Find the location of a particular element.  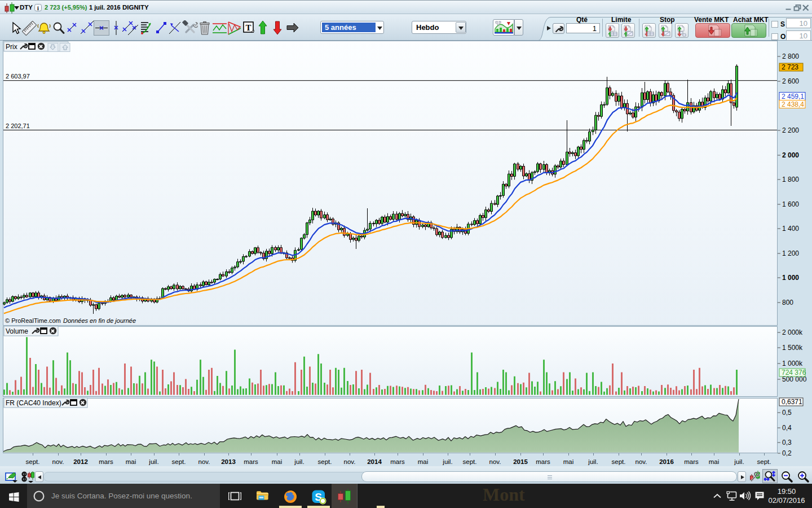

svg-text: 2013 is located at coordinates (228, 462).